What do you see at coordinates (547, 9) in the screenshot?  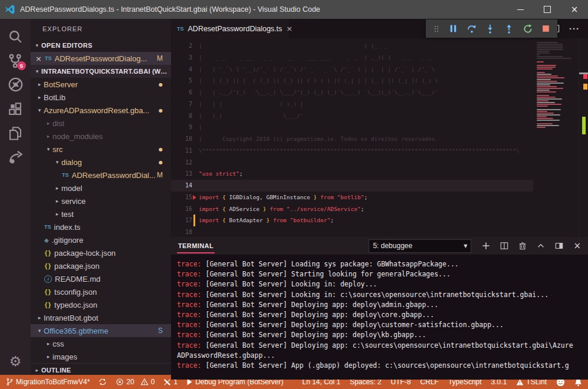 I see `maximize-button` at bounding box center [547, 9].